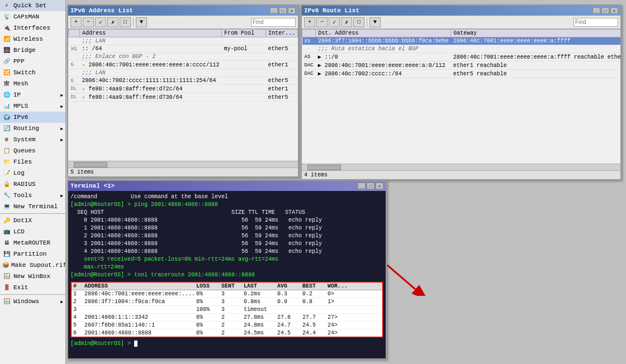 This screenshot has width=626, height=364. I want to click on ipv6-addr-close: ✕, so click(292, 11).